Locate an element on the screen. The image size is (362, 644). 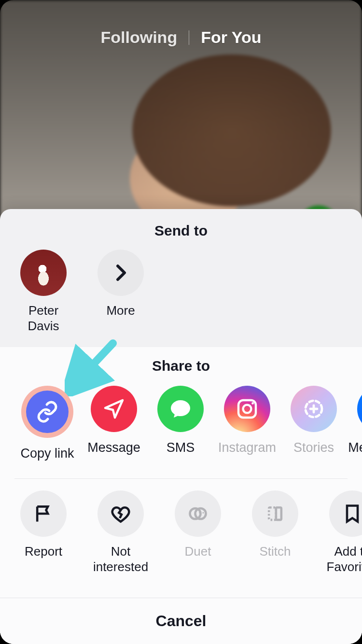
action-not-interested: Not interested is located at coordinates (121, 532).